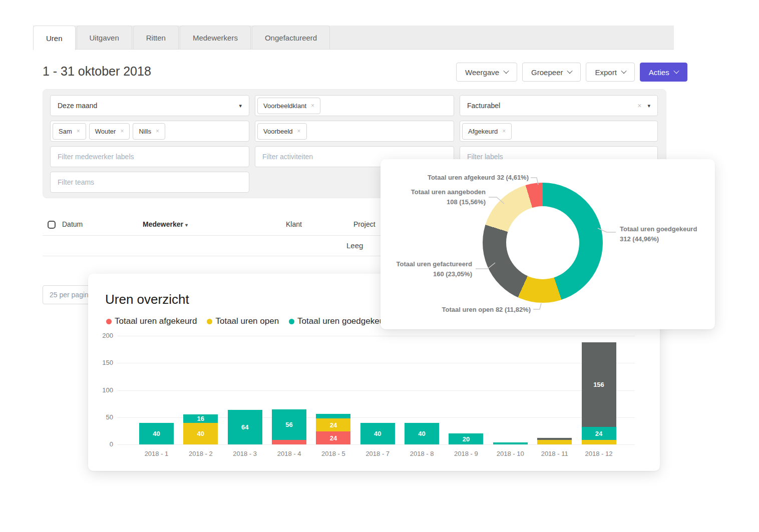 The height and width of the screenshot is (532, 759). Describe the element at coordinates (165, 224) in the screenshot. I see `column-header-medewerker: Medewerker▾` at that location.